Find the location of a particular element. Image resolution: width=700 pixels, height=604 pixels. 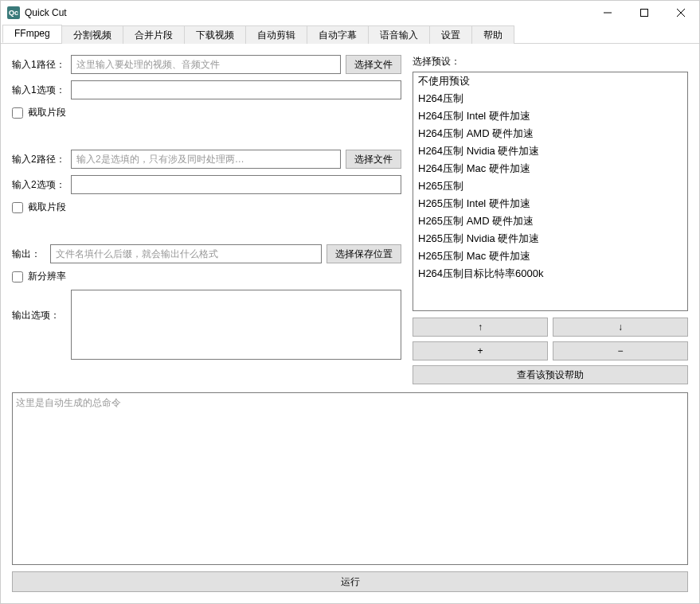

preset-item: H264压制 is located at coordinates (550, 99).